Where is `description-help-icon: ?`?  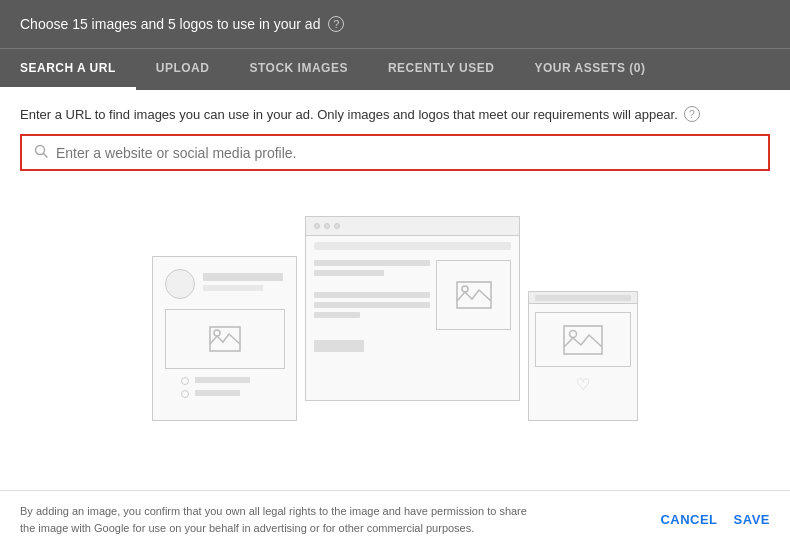 description-help-icon: ? is located at coordinates (692, 114).